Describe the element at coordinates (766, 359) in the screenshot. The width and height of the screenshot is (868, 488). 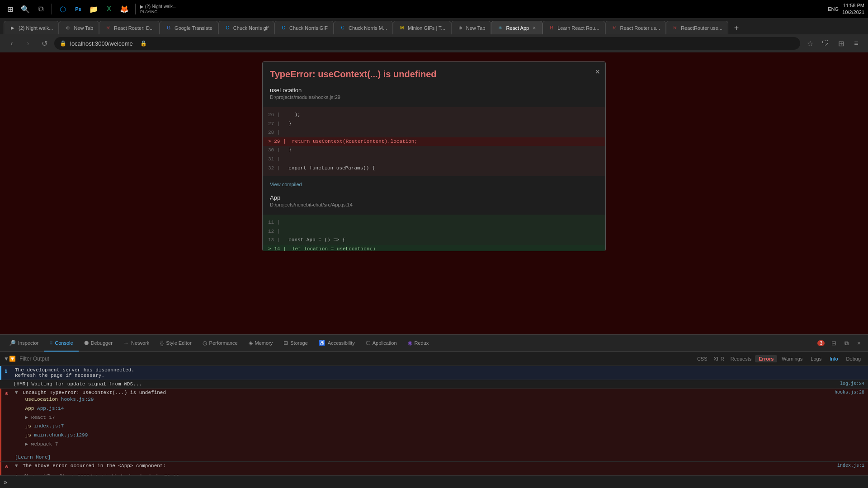
I see `errors-filter-button: Errors` at that location.